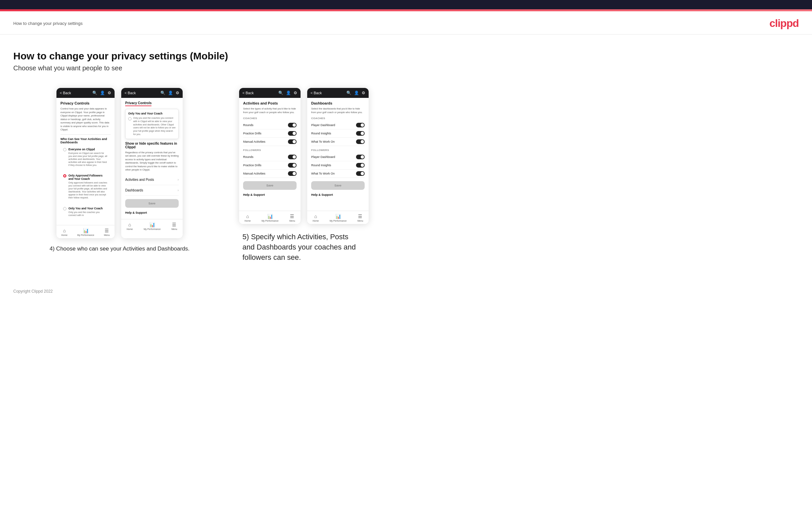  Describe the element at coordinates (338, 216) in the screenshot. I see `performance-icon-4: 📊` at that location.